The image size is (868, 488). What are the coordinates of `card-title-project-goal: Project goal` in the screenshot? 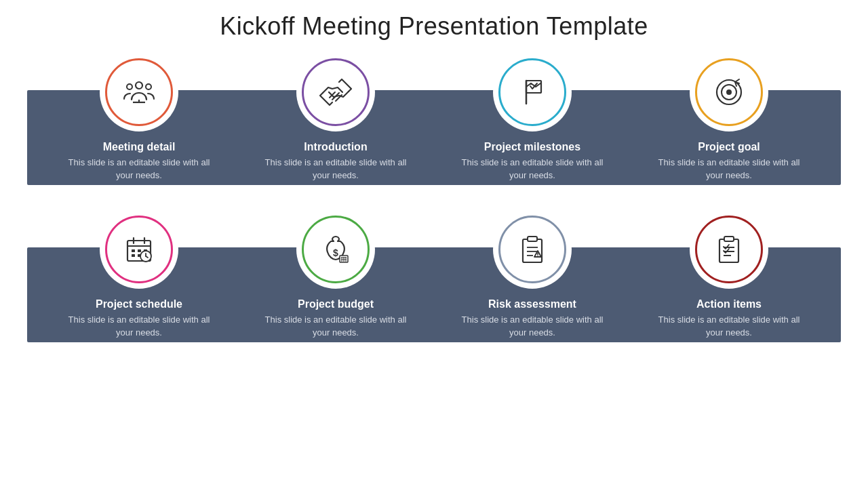 It's located at (729, 147).